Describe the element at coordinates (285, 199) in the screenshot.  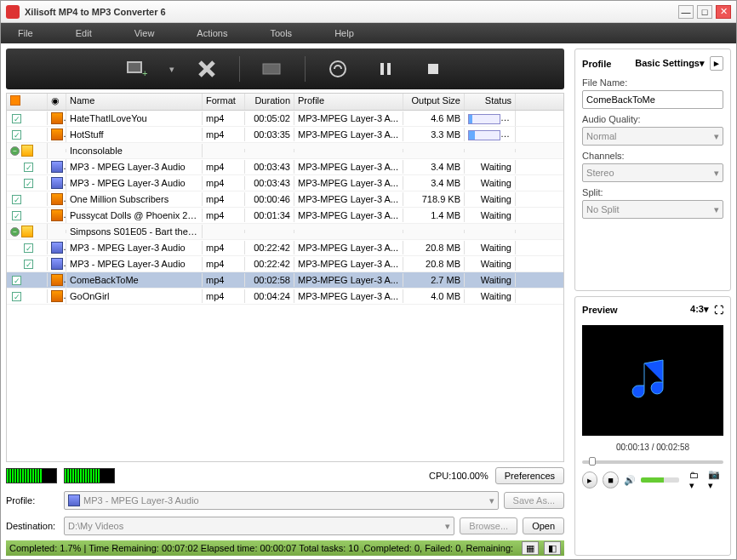
I see `table-row: ✓One Million Subscribersmp400:00:46MP3-M…` at that location.